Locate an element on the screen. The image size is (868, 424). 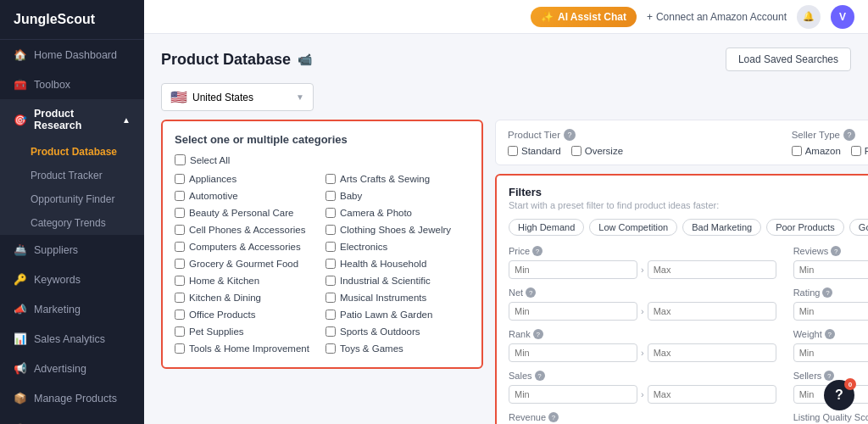
sidebar-item-manage-products: 📦 Manage Products is located at coordinates (72, 399).